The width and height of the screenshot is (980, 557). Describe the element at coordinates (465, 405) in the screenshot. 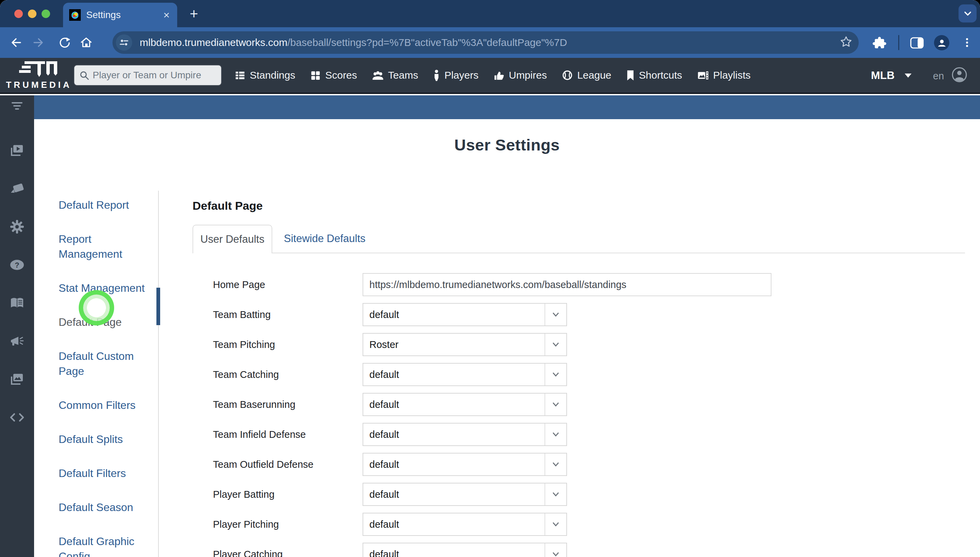

I see `team-baserunning-select: default` at that location.